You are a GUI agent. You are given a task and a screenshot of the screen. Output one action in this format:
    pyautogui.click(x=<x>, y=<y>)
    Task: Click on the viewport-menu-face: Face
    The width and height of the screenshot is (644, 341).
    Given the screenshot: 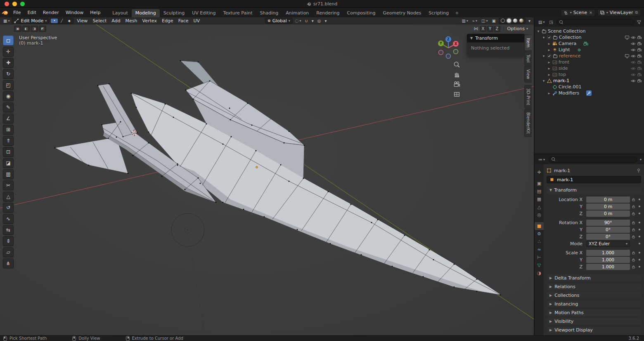 What is the action you would take?
    pyautogui.click(x=183, y=21)
    